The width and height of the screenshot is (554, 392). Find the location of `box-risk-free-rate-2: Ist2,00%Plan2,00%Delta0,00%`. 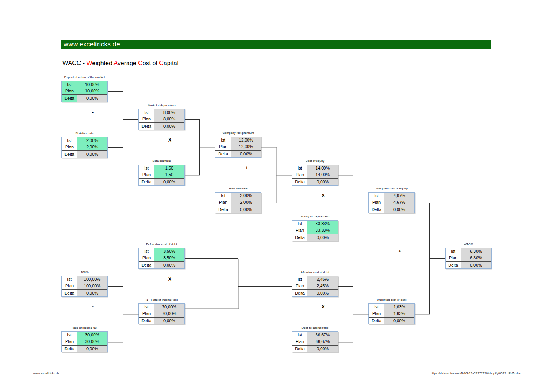

box-risk-free-rate-2: Ist2,00%Plan2,00%Delta0,00% is located at coordinates (238, 203).